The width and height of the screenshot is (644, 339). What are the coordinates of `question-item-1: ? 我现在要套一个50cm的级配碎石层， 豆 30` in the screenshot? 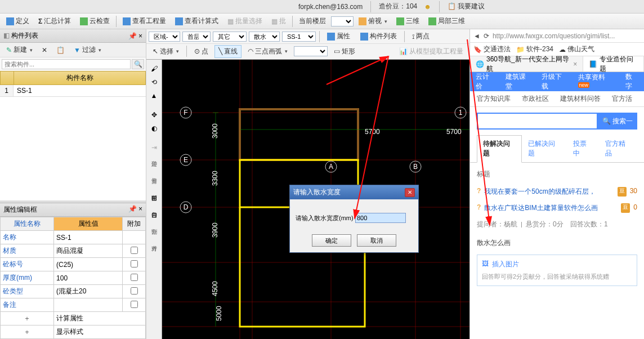 It's located at (557, 191).